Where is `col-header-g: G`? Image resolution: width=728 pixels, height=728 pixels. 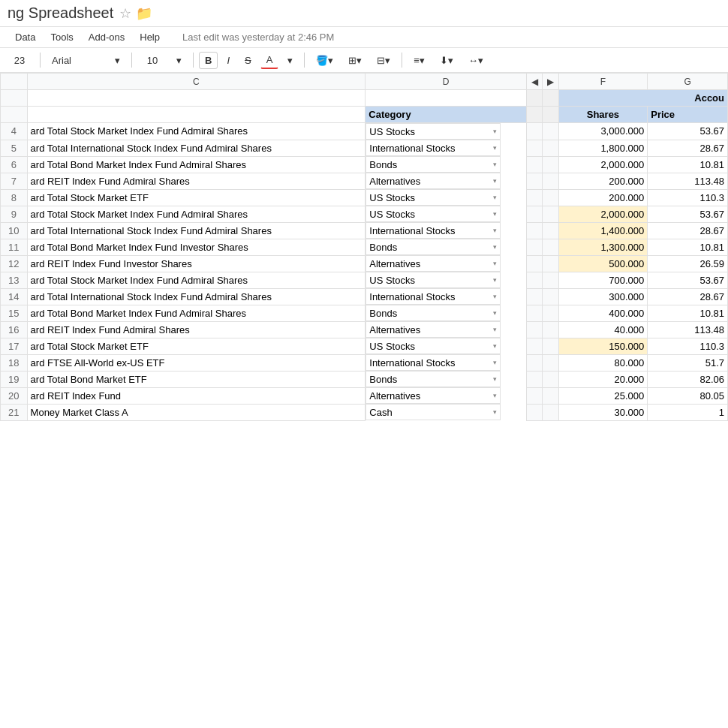 col-header-g: G is located at coordinates (687, 82).